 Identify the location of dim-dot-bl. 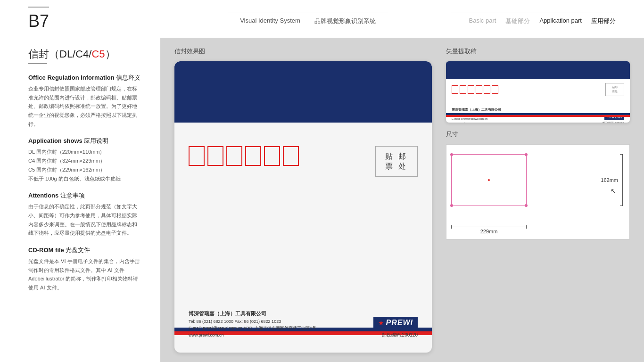
(452, 206).